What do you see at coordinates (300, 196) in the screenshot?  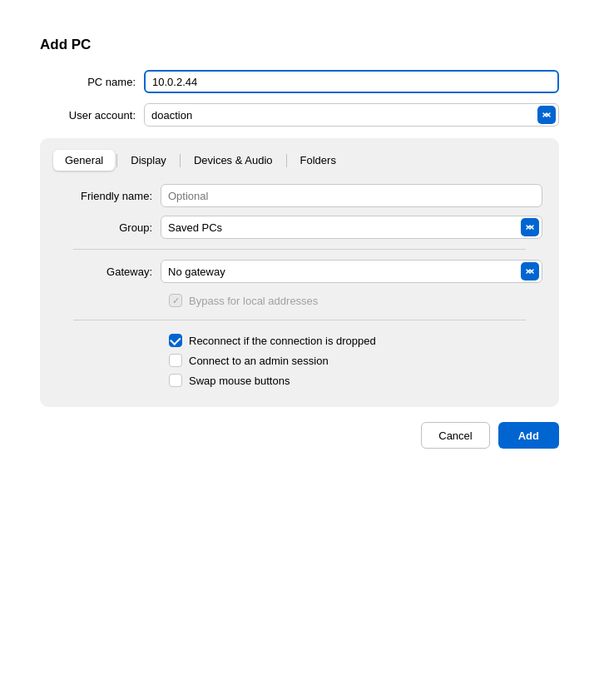 I see `friendly-name-row: Friendly name:` at bounding box center [300, 196].